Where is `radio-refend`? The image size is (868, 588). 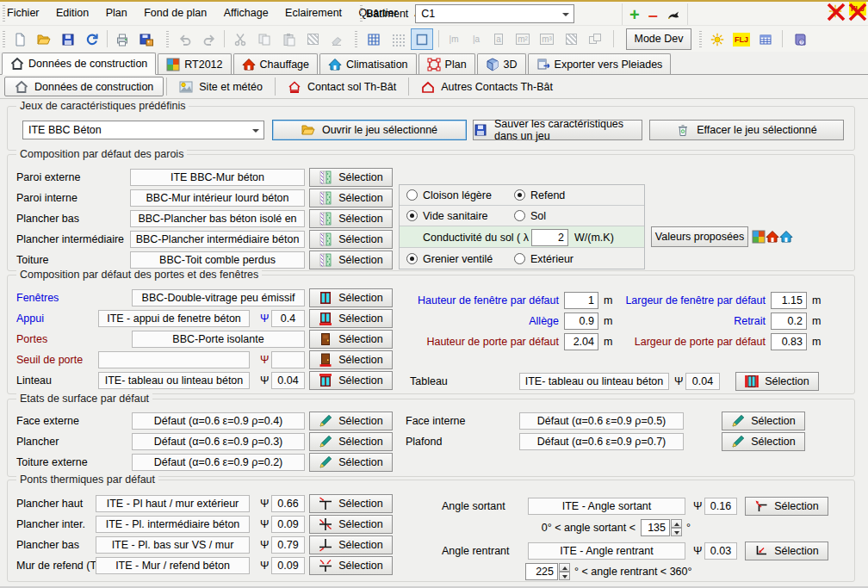 radio-refend is located at coordinates (520, 195).